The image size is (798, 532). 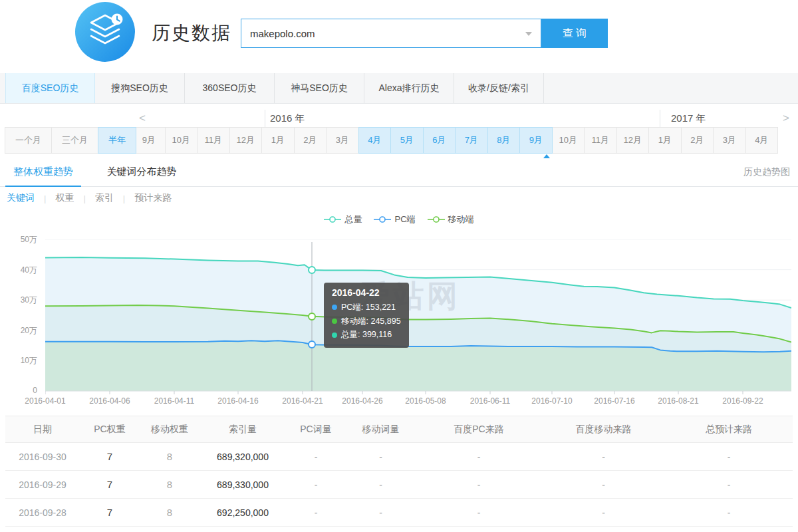 I want to click on page-title: 历史数据, so click(x=192, y=33).